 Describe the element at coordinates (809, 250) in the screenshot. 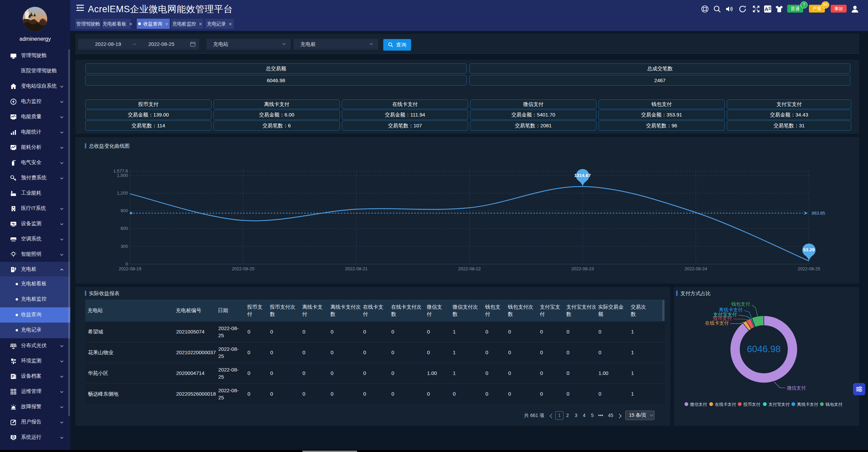

I see `svg-text: 53.29` at that location.